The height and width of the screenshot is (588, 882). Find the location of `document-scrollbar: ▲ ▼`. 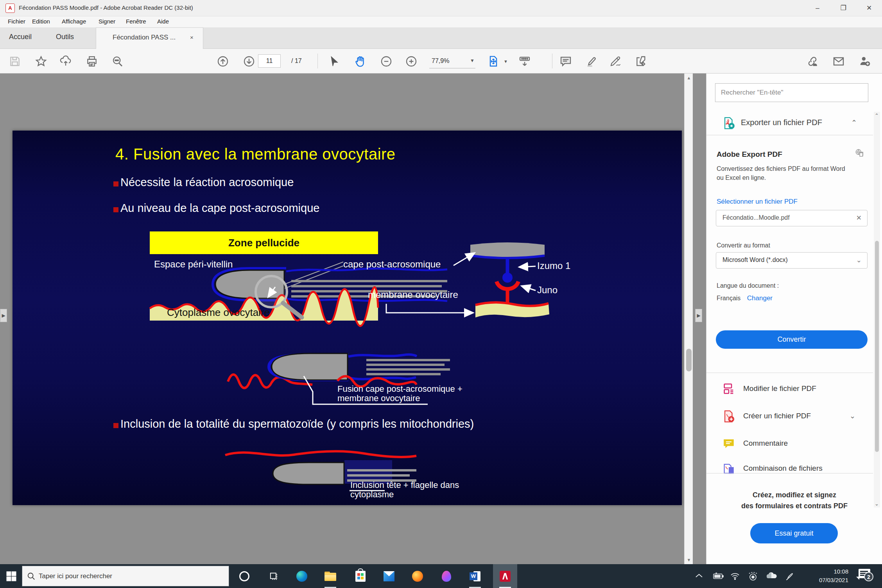

document-scrollbar: ▲ ▼ is located at coordinates (688, 319).